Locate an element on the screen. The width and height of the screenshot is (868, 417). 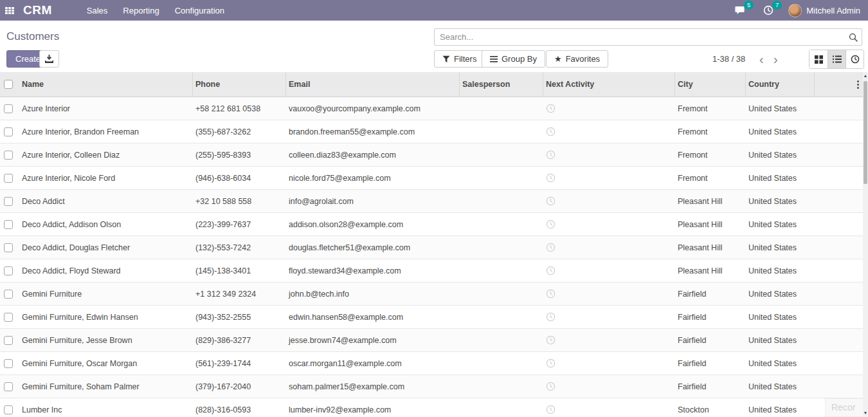
optional-columns-icon is located at coordinates (858, 85).